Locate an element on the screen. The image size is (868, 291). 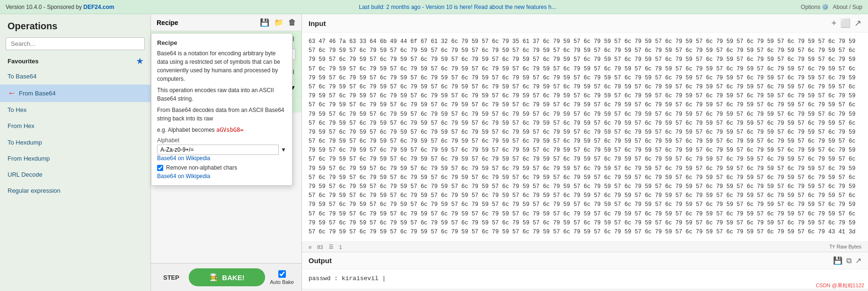
input-footer: ≡ 83 ☰ 1 Tᴛ Raw Bytes is located at coordinates (585, 247).